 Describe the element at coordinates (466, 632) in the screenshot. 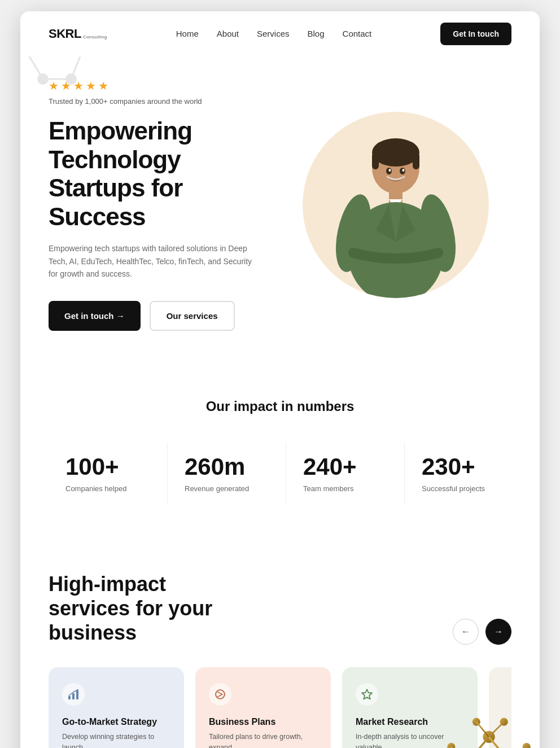

I see `arrow-left-icon: ←` at that location.